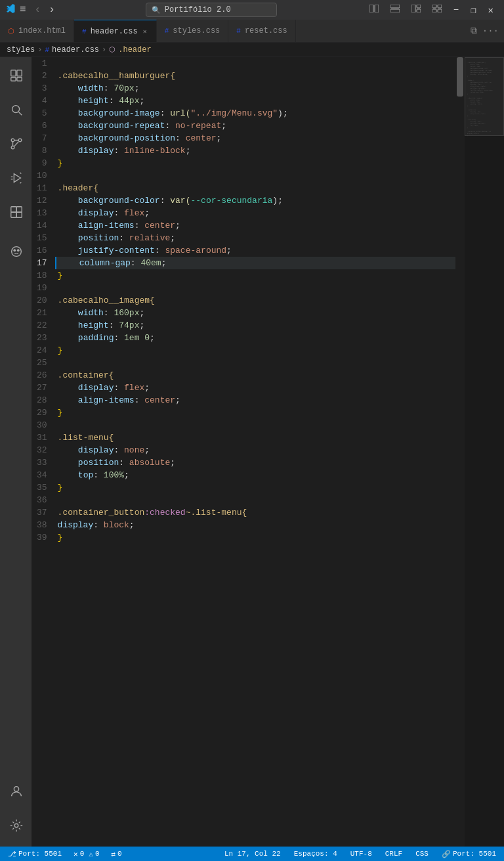 The width and height of the screenshot is (504, 861). What do you see at coordinates (87, 854) in the screenshot?
I see `status-errors: ✕ 0 ⚠ 0` at bounding box center [87, 854].